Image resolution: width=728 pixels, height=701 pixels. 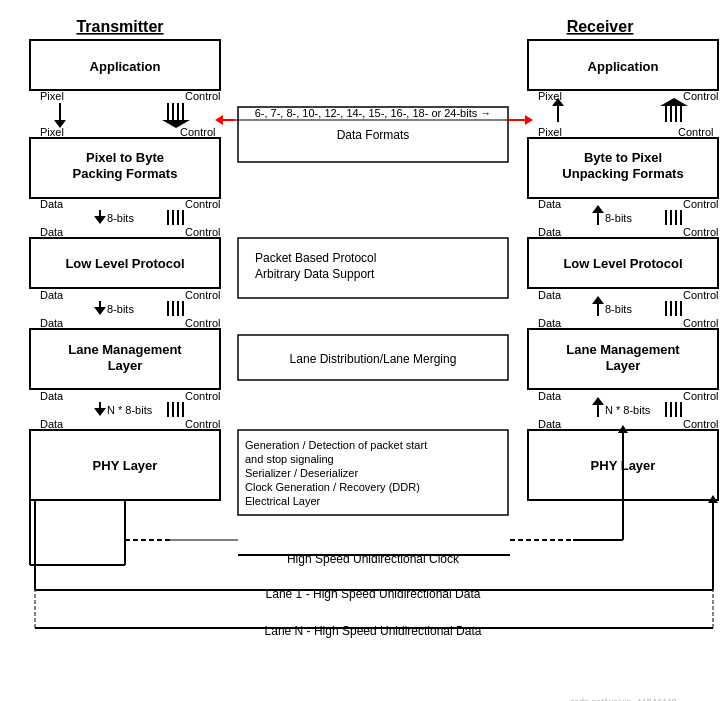 I want to click on svg-text: Packet Based Protocol, so click(x=316, y=258).